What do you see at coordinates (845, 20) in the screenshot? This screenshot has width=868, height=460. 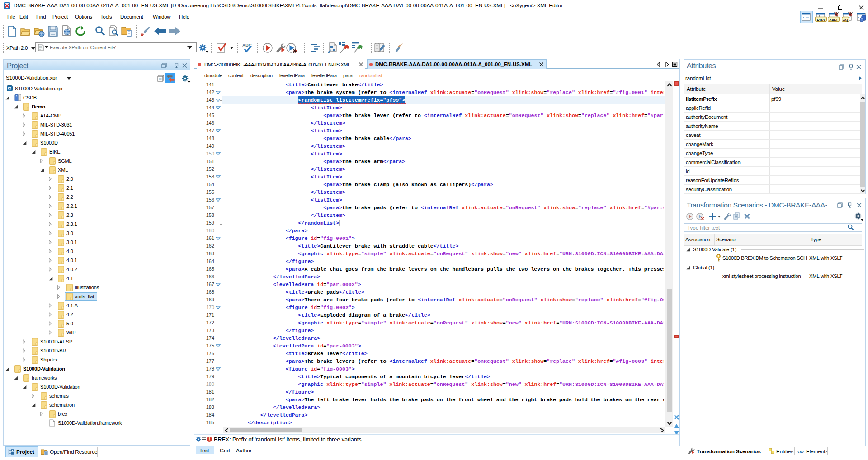 I see `svg-text: XQ` at bounding box center [845, 20].